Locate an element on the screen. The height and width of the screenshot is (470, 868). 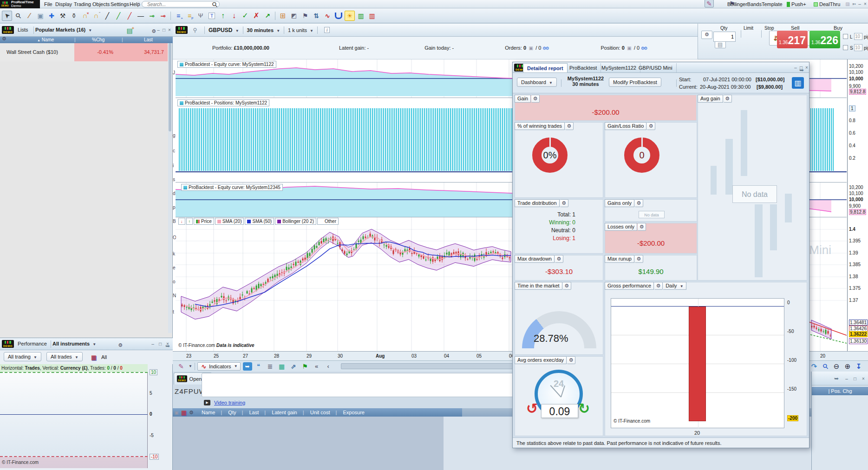
dashboard-selector: Dashboard ▼ is located at coordinates (537, 82).